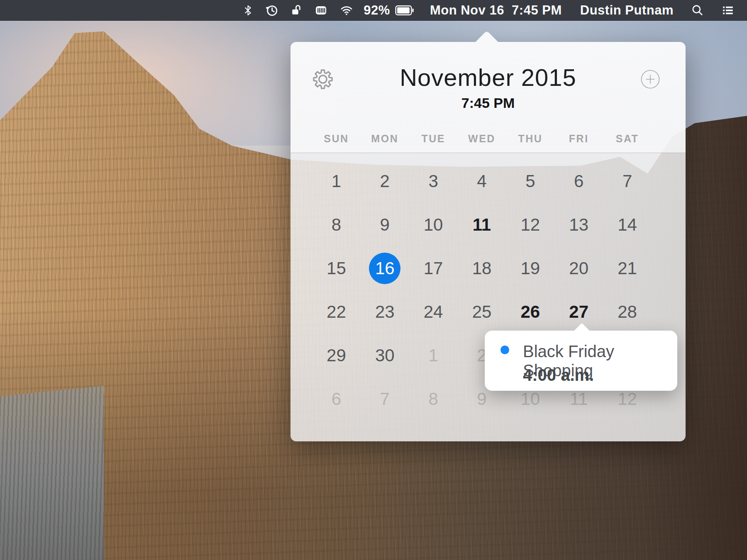  I want to click on weekday-label: TUE, so click(433, 139).